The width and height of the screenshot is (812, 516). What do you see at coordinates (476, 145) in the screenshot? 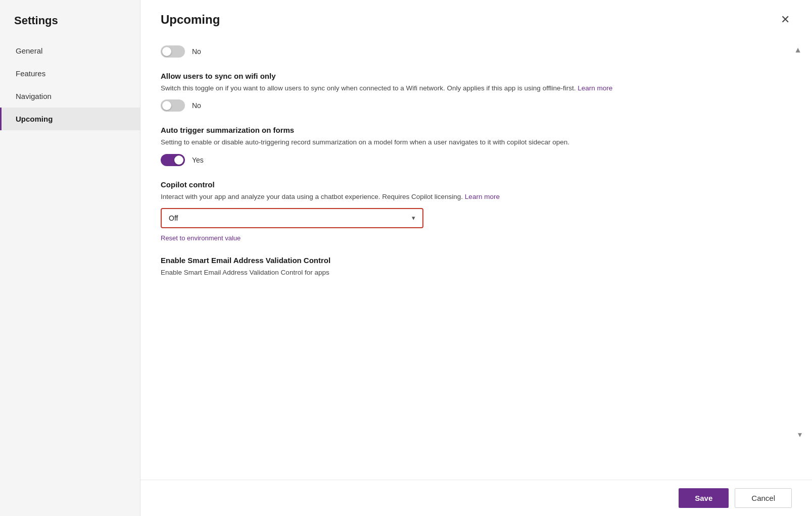
I see `auto-trigger-section: Auto trigger summarization on forms Sett…` at bounding box center [476, 145].